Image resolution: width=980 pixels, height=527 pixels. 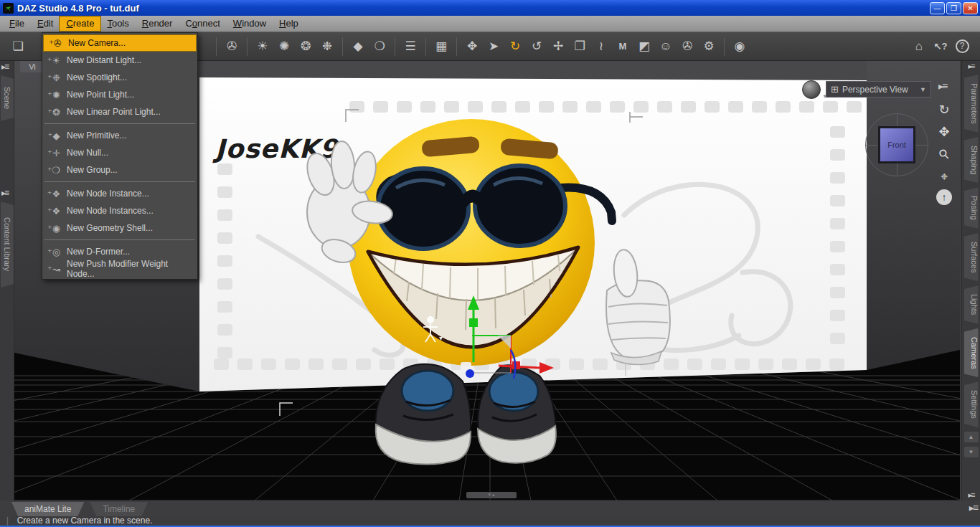 What do you see at coordinates (120, 170) in the screenshot?
I see `menu-item-new-group: ⁺❍New Group...` at bounding box center [120, 170].